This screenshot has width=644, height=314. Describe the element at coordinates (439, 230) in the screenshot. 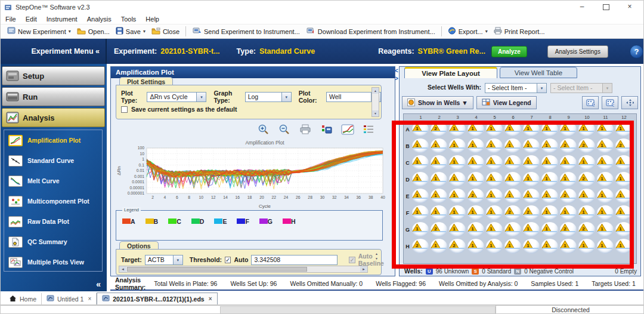

I see `well-G2: 2` at that location.